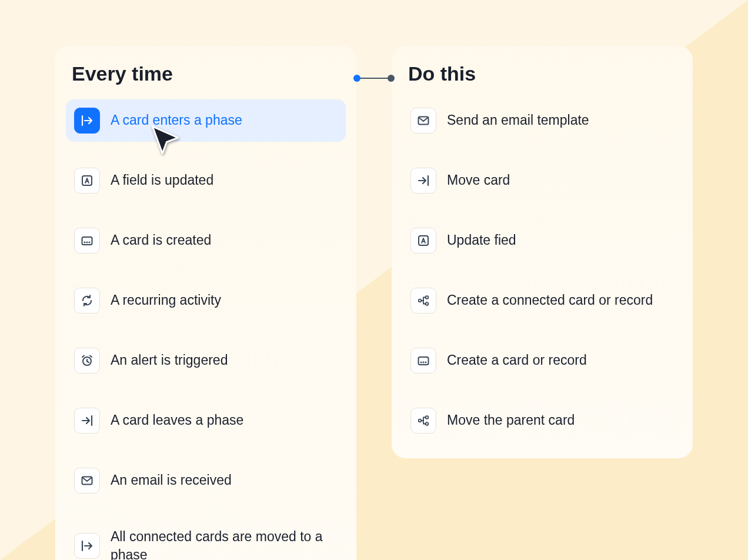 The image size is (748, 560). Describe the element at coordinates (224, 544) in the screenshot. I see `trigger-item-label: All connected cards are moved to a phase` at that location.